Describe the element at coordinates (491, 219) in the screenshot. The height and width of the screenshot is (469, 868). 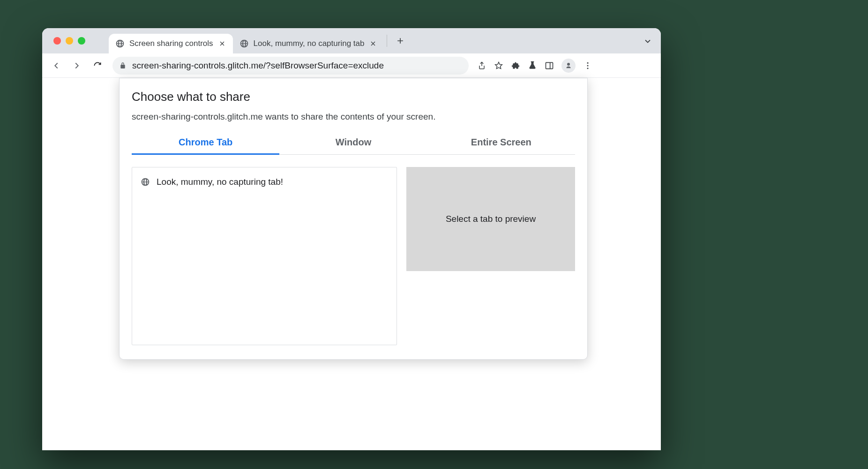
I see `preview-placeholder-text: Select a tab to preview` at that location.